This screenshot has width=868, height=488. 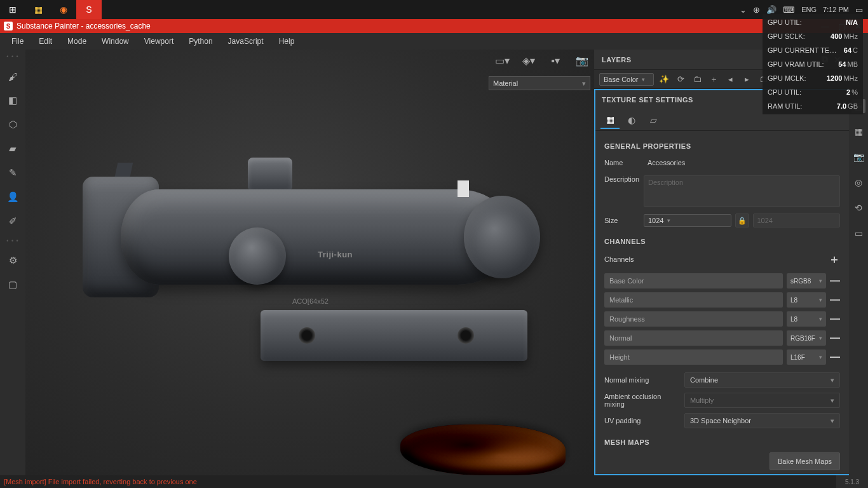 I want to click on rtool-world-icon: ◎, so click(x=858, y=182).